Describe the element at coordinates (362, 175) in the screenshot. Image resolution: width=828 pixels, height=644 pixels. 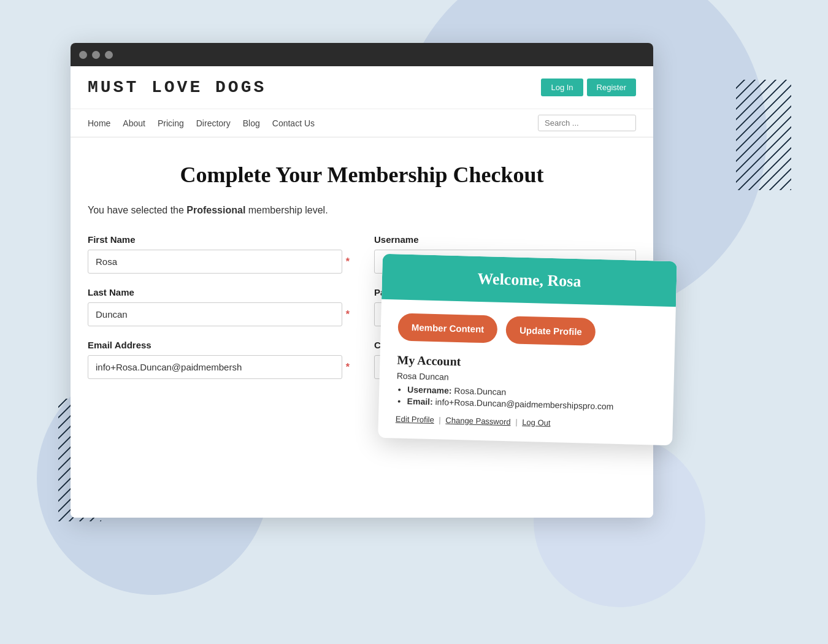
I see `checkout-title: Complete Your Membership Checkout` at that location.